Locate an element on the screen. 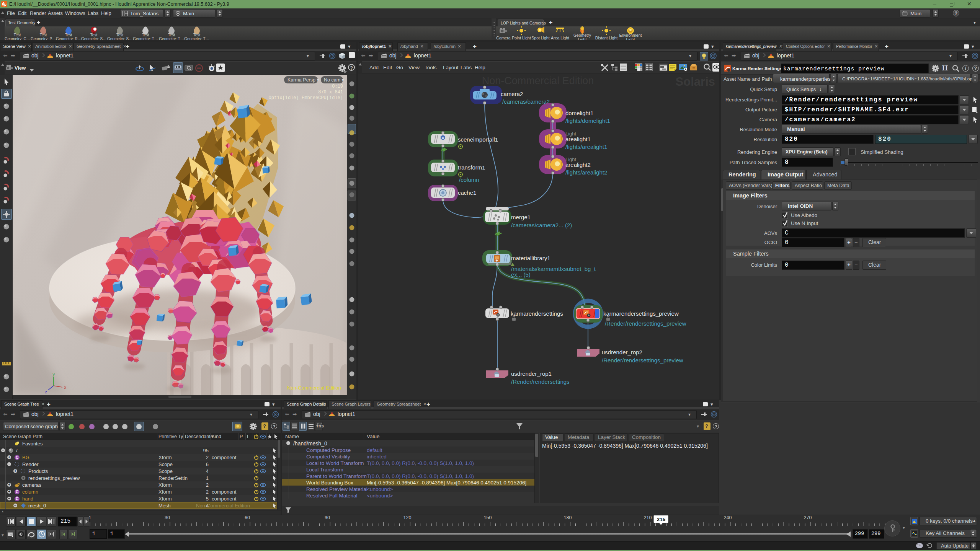 Image resolution: width=980 pixels, height=551 pixels. svg-text: /lights/arealight1 is located at coordinates (586, 147).